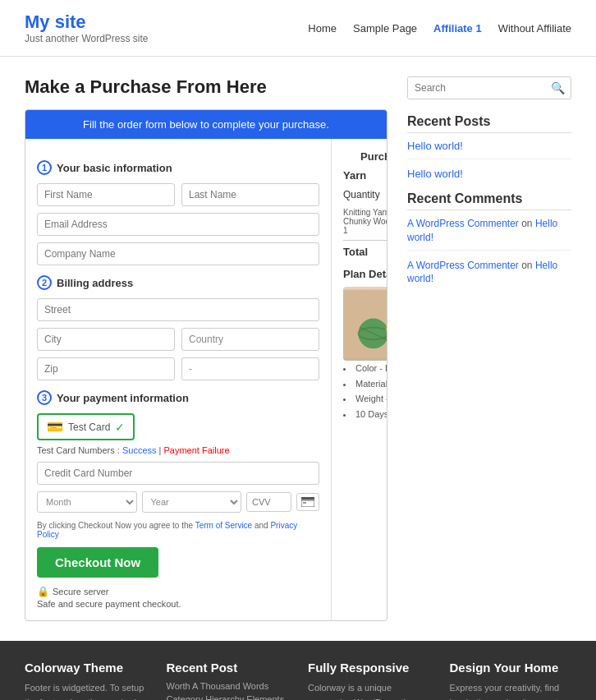  Describe the element at coordinates (250, 195) in the screenshot. I see `last-name-input` at that location.